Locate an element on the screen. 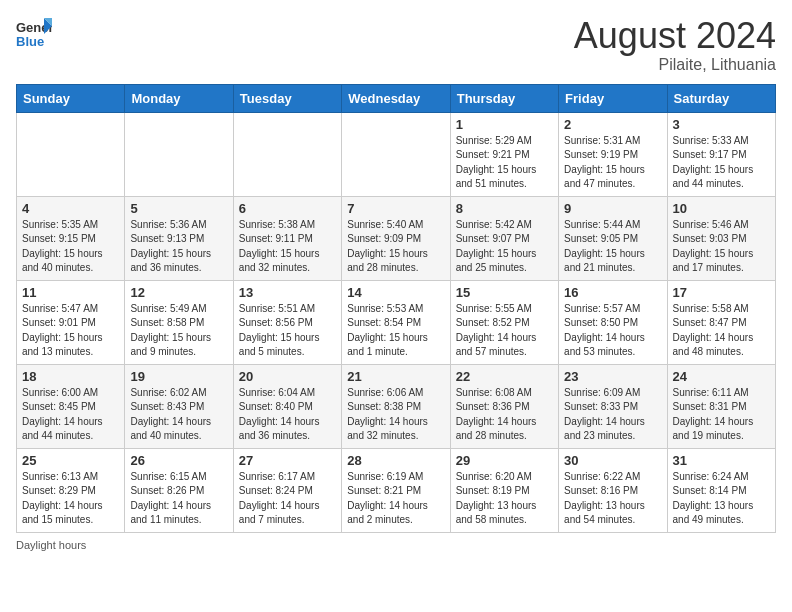  calendar-cell: 4Sunrise: 5:35 AM Sunset: 9:15 PM Daylig… is located at coordinates (71, 238).